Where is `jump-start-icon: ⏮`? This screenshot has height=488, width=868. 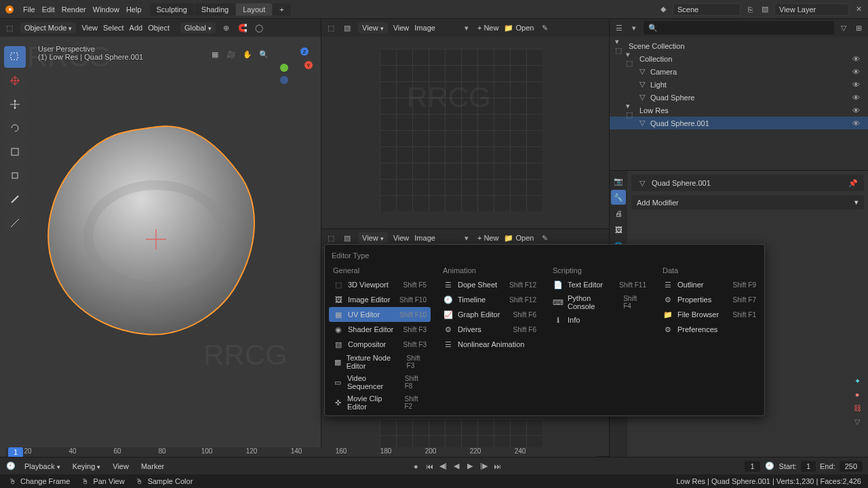 jump-start-icon: ⏮ is located at coordinates (429, 466).